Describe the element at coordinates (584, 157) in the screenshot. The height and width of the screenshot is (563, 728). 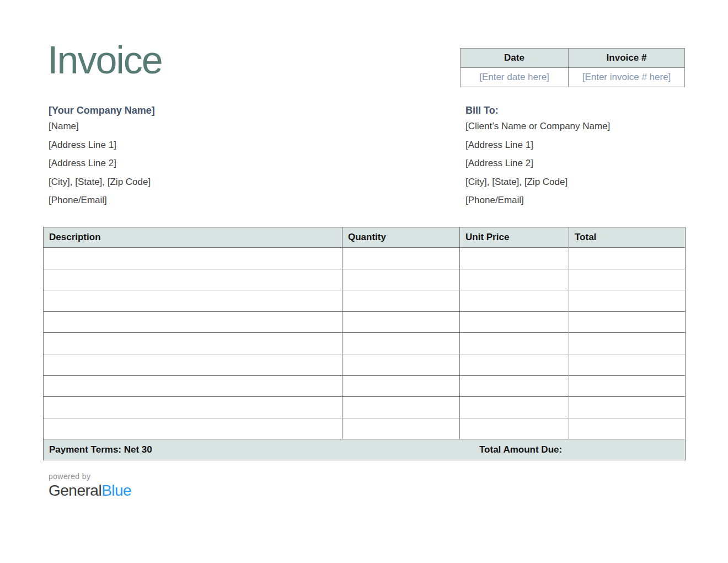
I see `bill-to-block: Bill To: [Client’s Name or Company Name]…` at that location.